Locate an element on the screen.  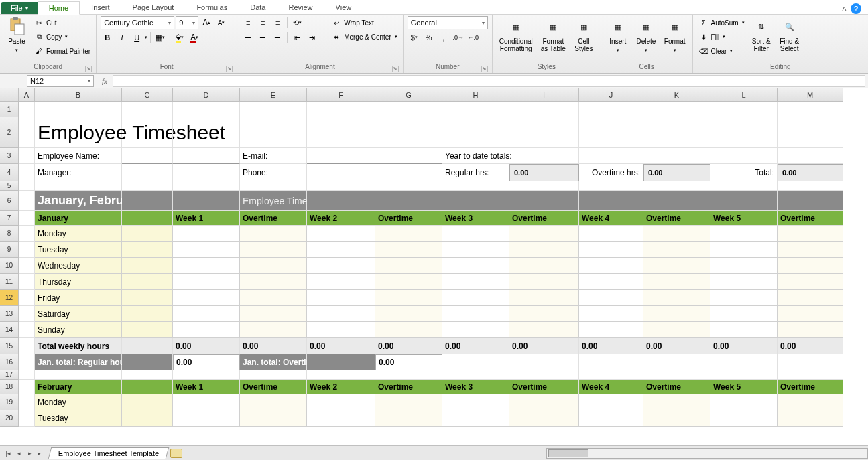
cell: Manager: is located at coordinates (78, 173).